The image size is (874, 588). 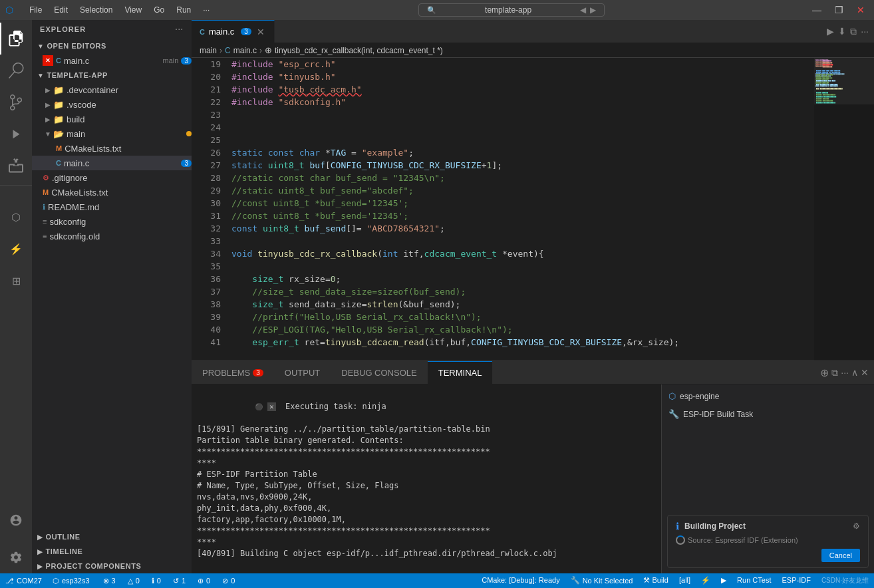 What do you see at coordinates (48, 61) in the screenshot?
I see `close-editor-icon: ✕` at bounding box center [48, 61].